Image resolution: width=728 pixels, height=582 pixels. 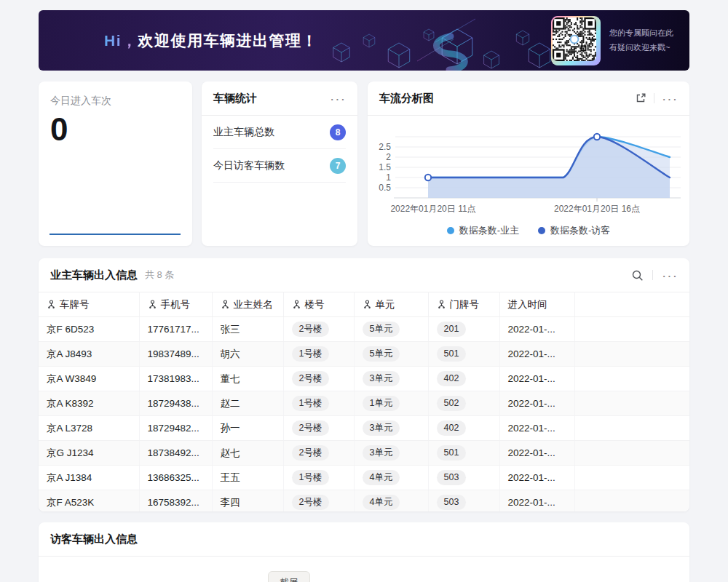 I want to click on cell-单元: 5单元, so click(x=391, y=330).